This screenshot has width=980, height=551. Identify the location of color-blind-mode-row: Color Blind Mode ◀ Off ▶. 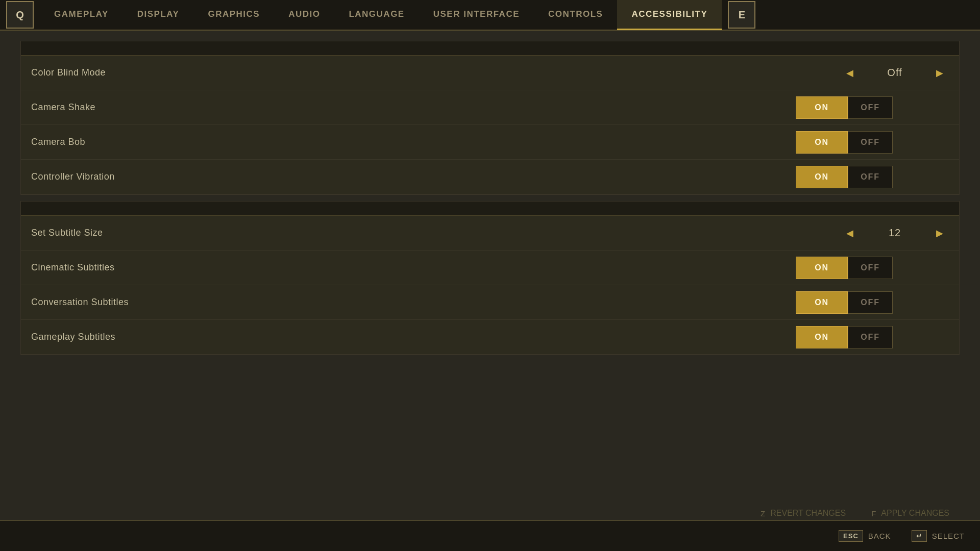
(490, 73).